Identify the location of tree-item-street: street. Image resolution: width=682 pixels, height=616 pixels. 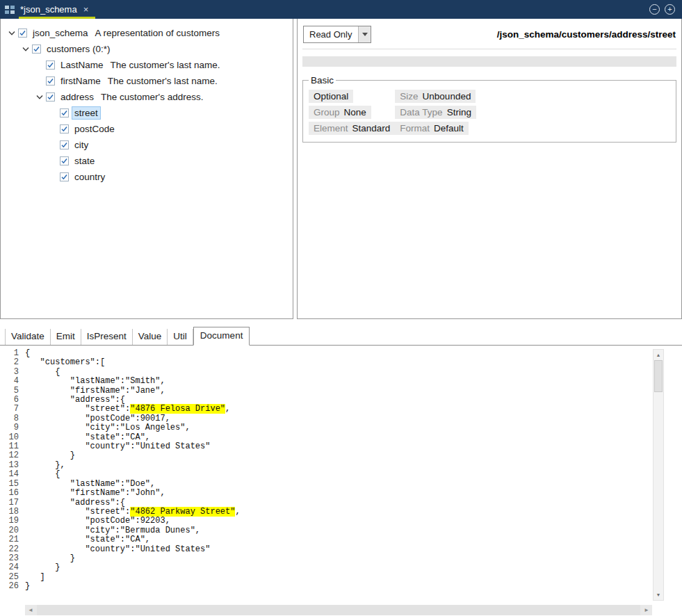
(147, 113).